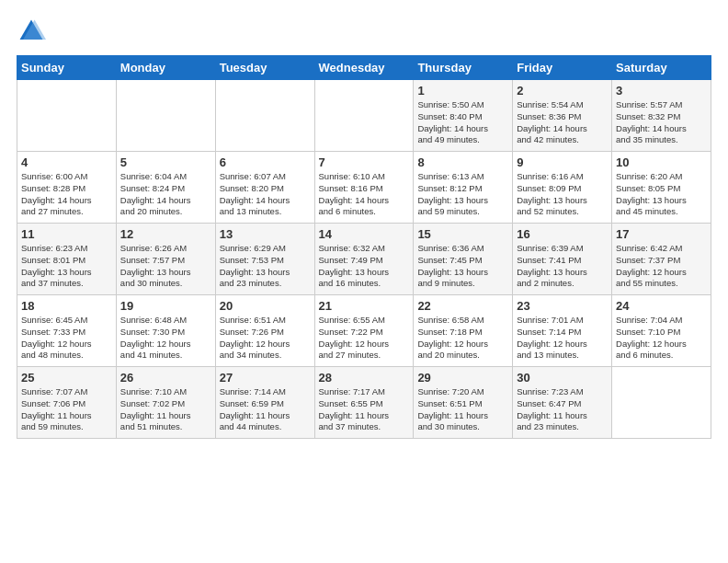 This screenshot has width=728, height=563. What do you see at coordinates (165, 331) in the screenshot?
I see `day-cell: 19Sunrise: 6:48 AM Sunset: 7:30 PM Dayli…` at bounding box center [165, 331].